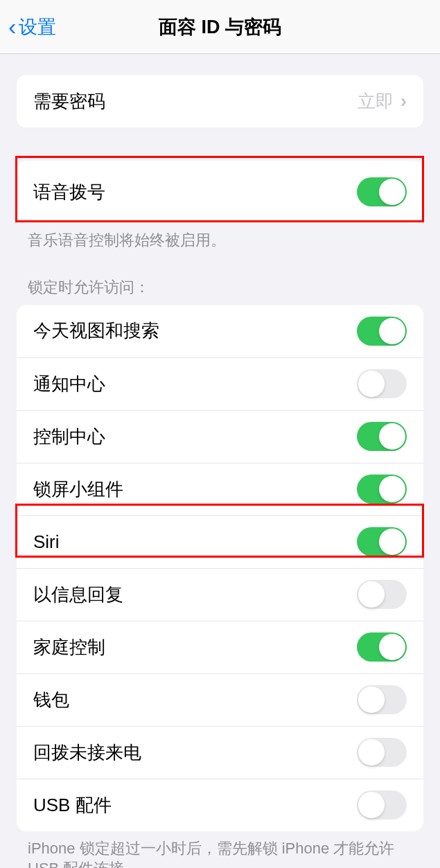 The image size is (440, 868). Describe the element at coordinates (87, 752) in the screenshot. I see `lock-access-item-label: 回拨未接来电` at that location.